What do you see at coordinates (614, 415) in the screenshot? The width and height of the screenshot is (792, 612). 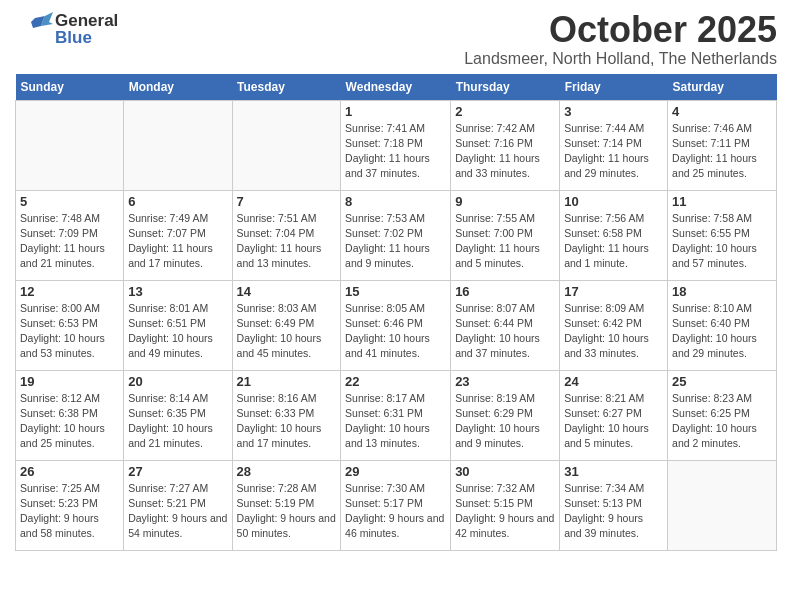 I see `calendar-cell: 24Sunrise: 8:21 AM Sunset: 6:27 PM Dayli…` at bounding box center [614, 415].